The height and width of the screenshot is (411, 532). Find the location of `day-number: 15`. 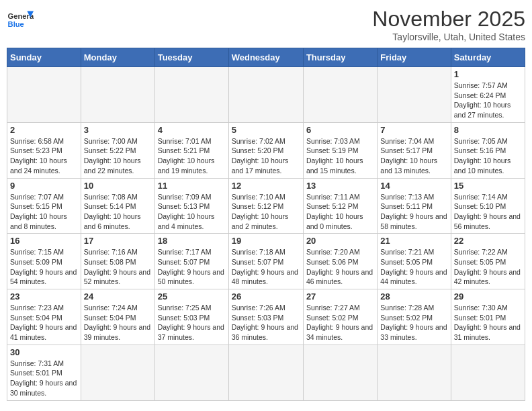

day-number: 15 is located at coordinates (488, 185).